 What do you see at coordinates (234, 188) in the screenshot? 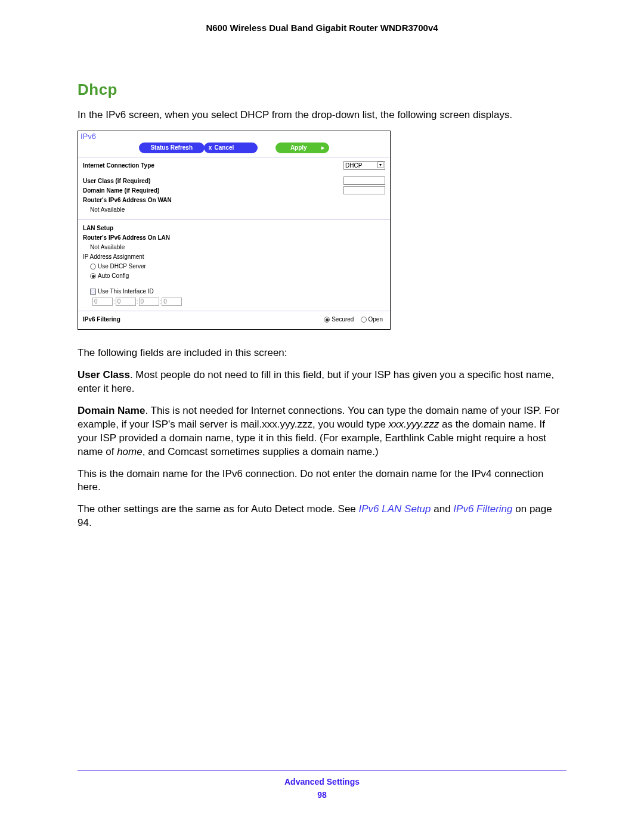
I see `connection-section: Internet Connection Type DHCP ▾ User Cla…` at bounding box center [234, 188].